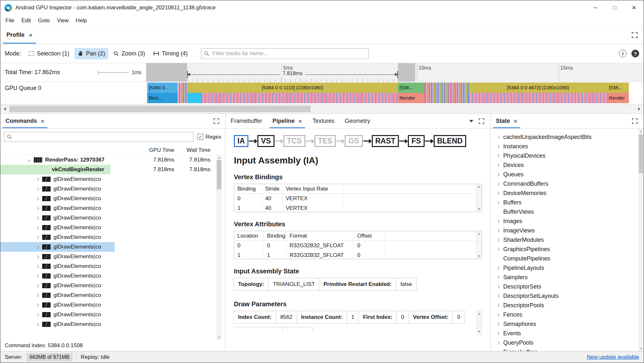  Describe the element at coordinates (26, 21) in the screenshot. I see `menu-edit: Edit` at that location.